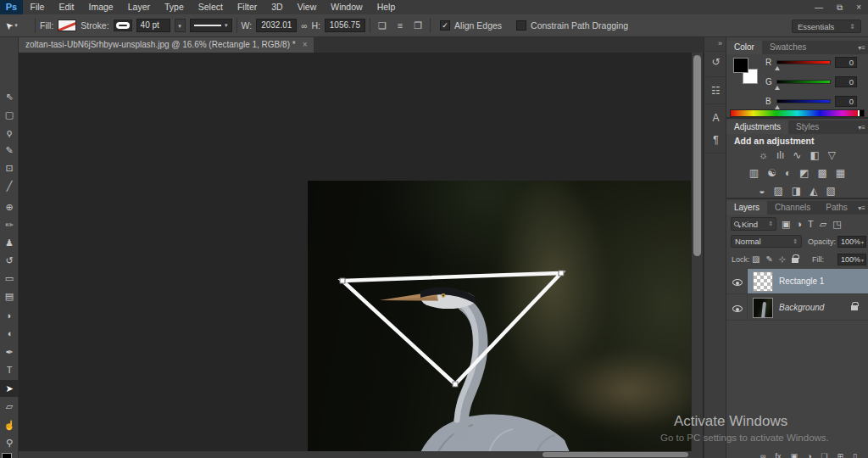 The width and height of the screenshot is (868, 458). Describe the element at coordinates (9, 260) in the screenshot. I see `history-brush-tool: ↺` at that location.